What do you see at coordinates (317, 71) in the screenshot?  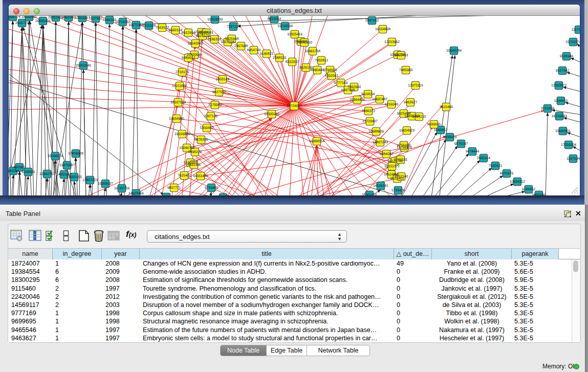 I see `svg-text: 8990448` at bounding box center [317, 71].